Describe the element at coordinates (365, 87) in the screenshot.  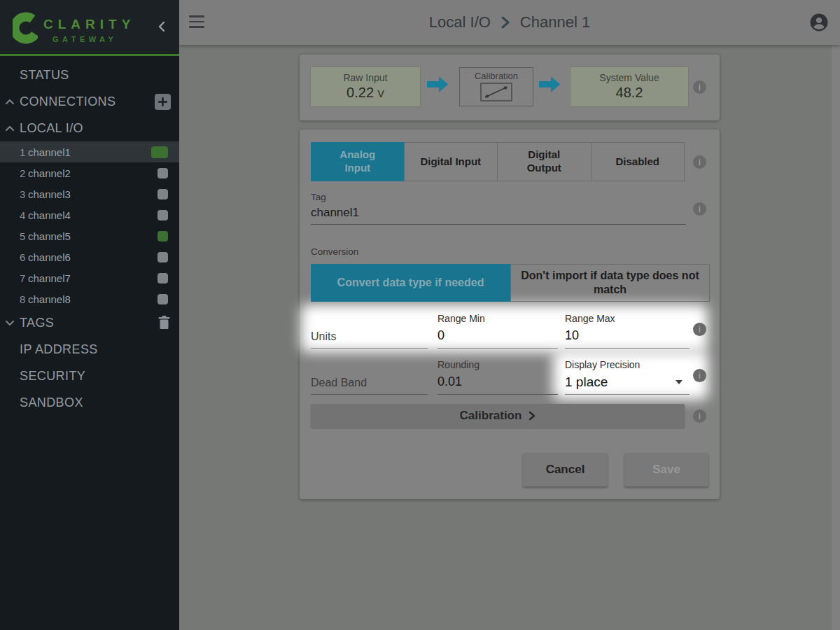
I see `raw-input-box: Raw Input 0.22 V` at that location.